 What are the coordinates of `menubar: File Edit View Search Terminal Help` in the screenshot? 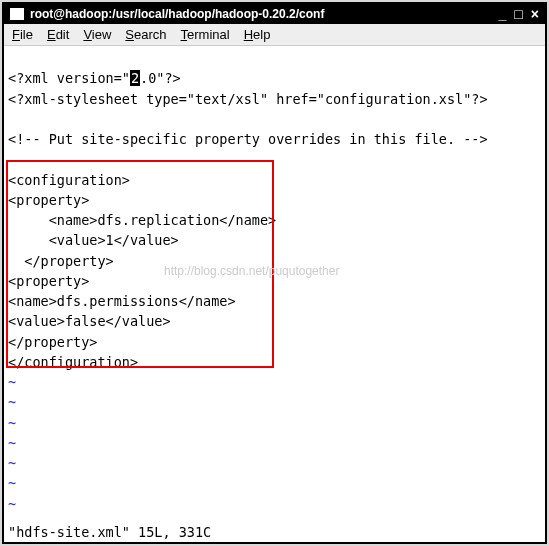 It's located at (274, 35).